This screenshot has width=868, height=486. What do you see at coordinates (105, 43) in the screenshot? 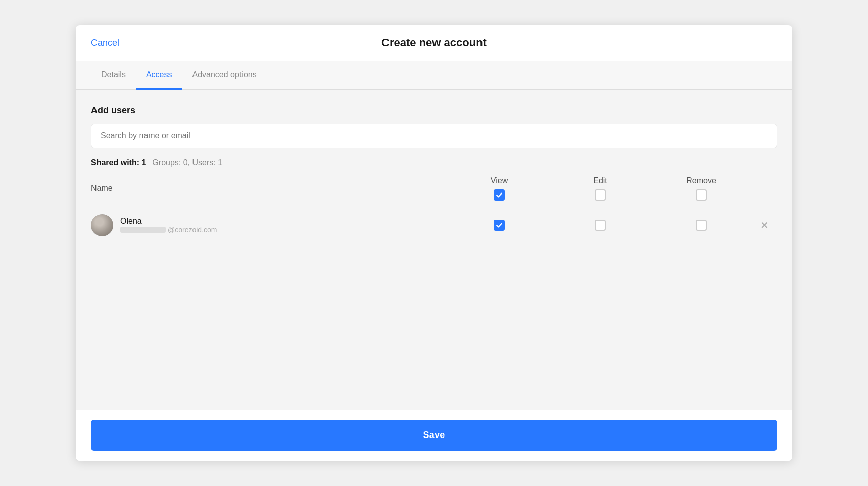
I see `cancel-button: Cancel` at bounding box center [105, 43].